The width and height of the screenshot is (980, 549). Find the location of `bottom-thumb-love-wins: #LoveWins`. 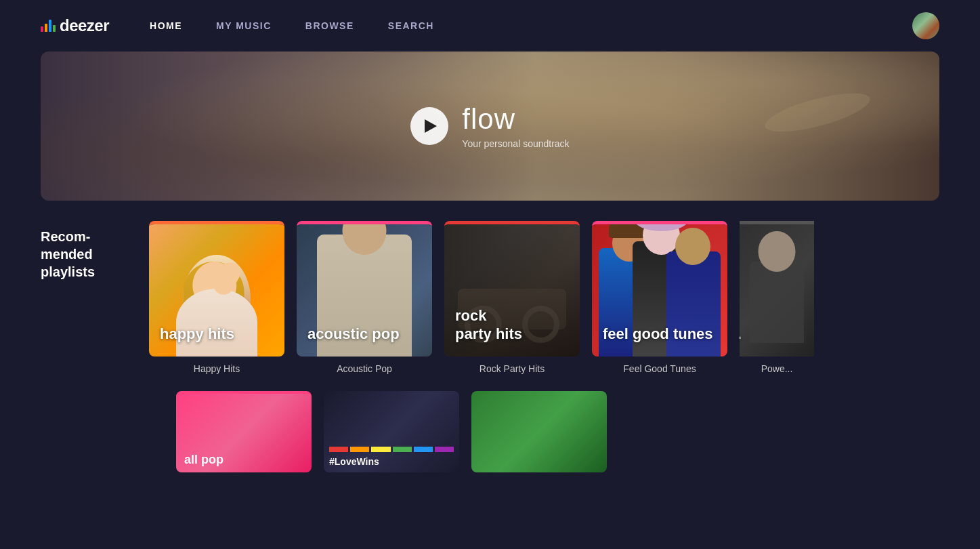

bottom-thumb-love-wins: #LoveWins is located at coordinates (391, 432).